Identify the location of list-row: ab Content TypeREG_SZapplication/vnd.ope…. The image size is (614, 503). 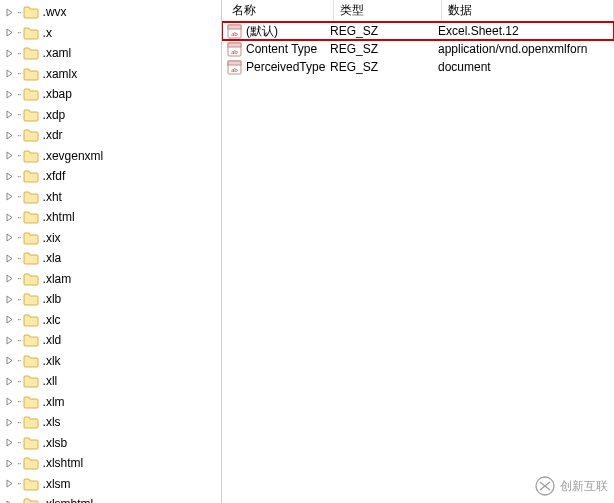
(418, 49).